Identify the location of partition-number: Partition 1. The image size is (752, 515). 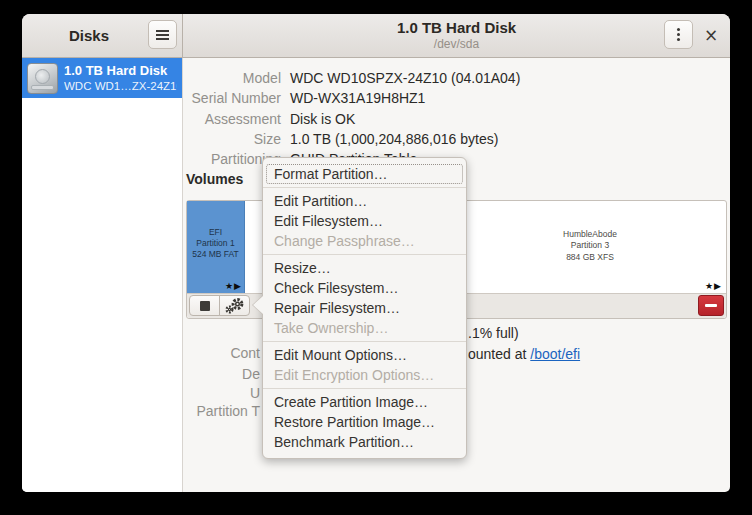
(216, 244).